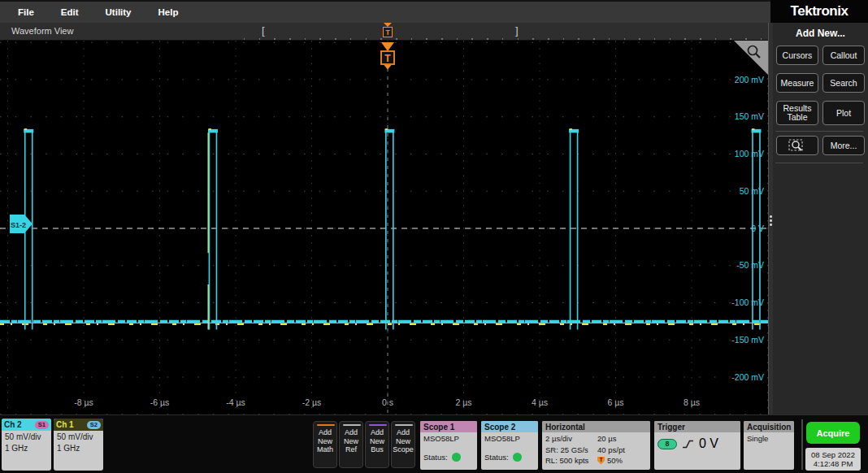 Image resolution: width=868 pixels, height=473 pixels. I want to click on horizontal-resolution: 40 ps/pt, so click(623, 450).